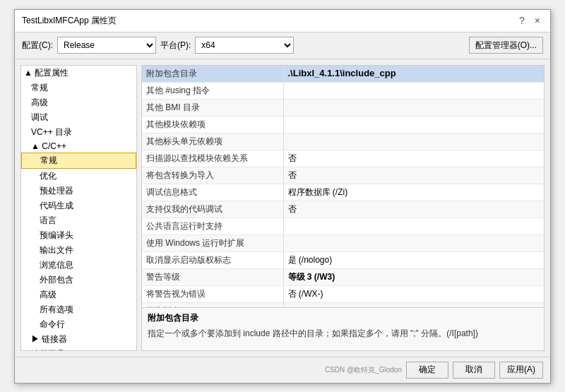 This screenshot has width=565, height=392. Describe the element at coordinates (213, 305) in the screenshot. I see `prop-name: 警告版本` at that location.